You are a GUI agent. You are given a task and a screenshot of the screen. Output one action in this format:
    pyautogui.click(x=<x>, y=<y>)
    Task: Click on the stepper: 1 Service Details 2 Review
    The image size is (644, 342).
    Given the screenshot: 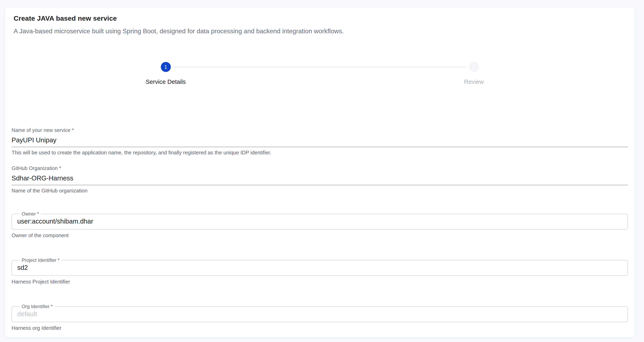 What is the action you would take?
    pyautogui.click(x=320, y=74)
    